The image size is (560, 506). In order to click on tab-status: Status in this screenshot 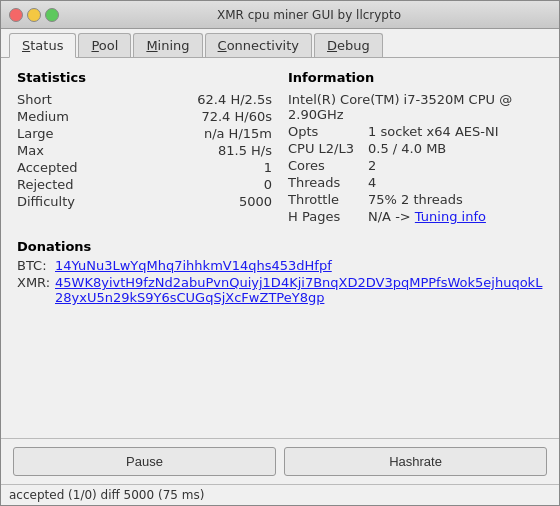, I will do `click(42, 46)`.